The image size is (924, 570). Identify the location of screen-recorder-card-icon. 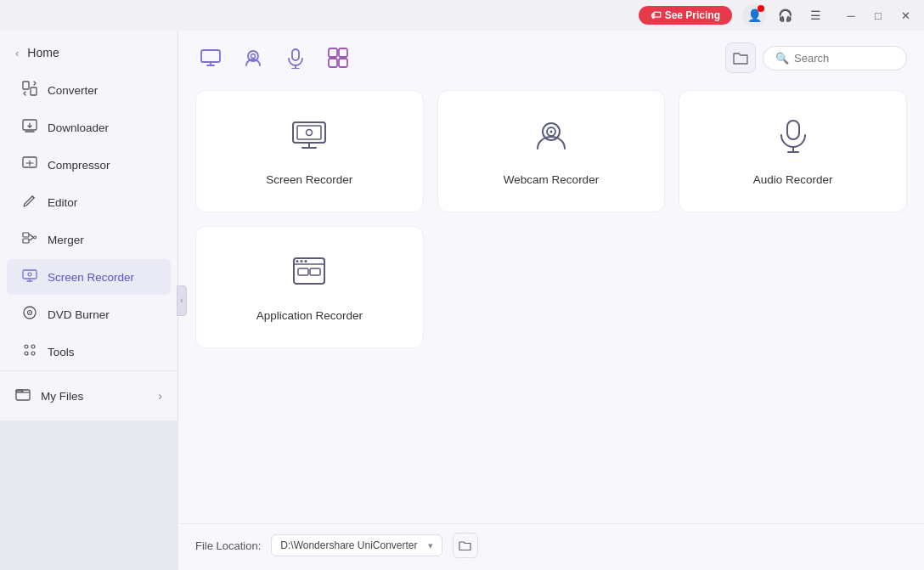
(309, 139).